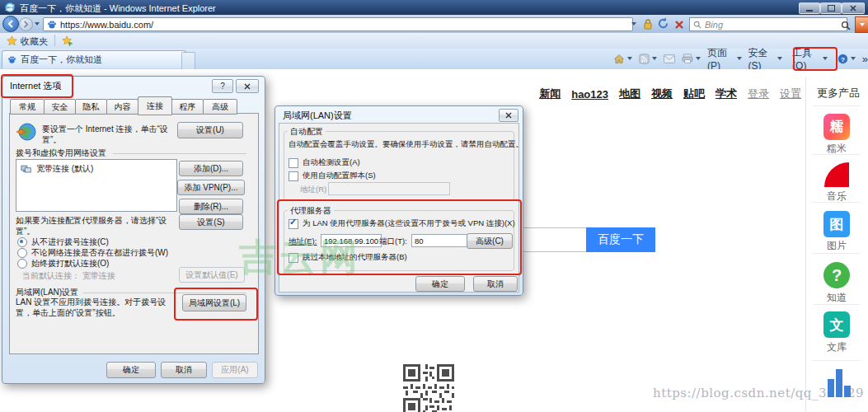 The height and width of the screenshot is (412, 868). I want to click on auto-script-checkbox: 使用自动配置脚本(S), so click(332, 176).